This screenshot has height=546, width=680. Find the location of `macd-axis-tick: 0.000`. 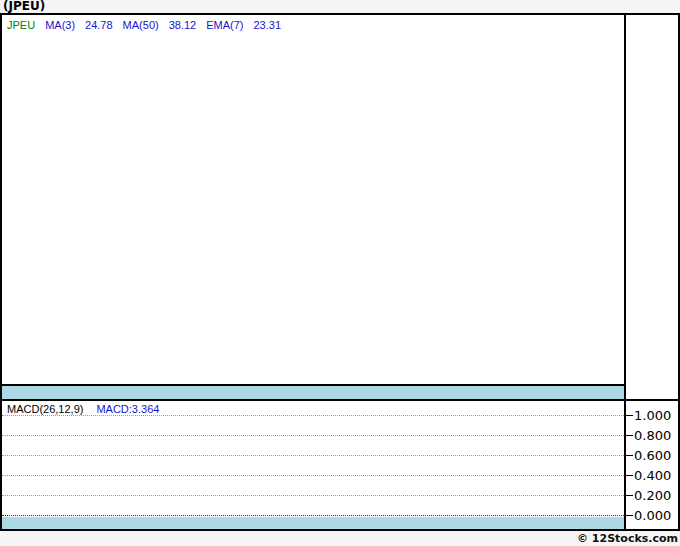

macd-axis-tick: 0.000 is located at coordinates (648, 515).